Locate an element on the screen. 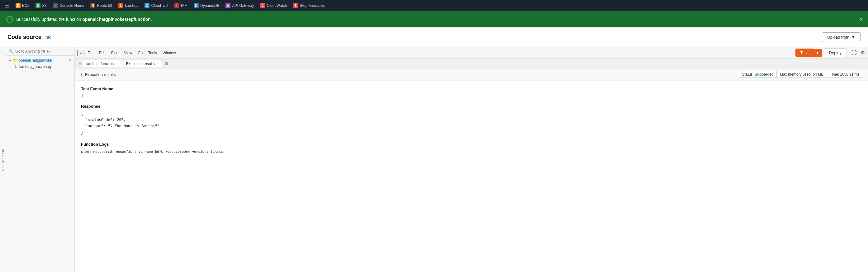 This screenshot has height=272, width=868. toolbar-find: Find is located at coordinates (115, 53).